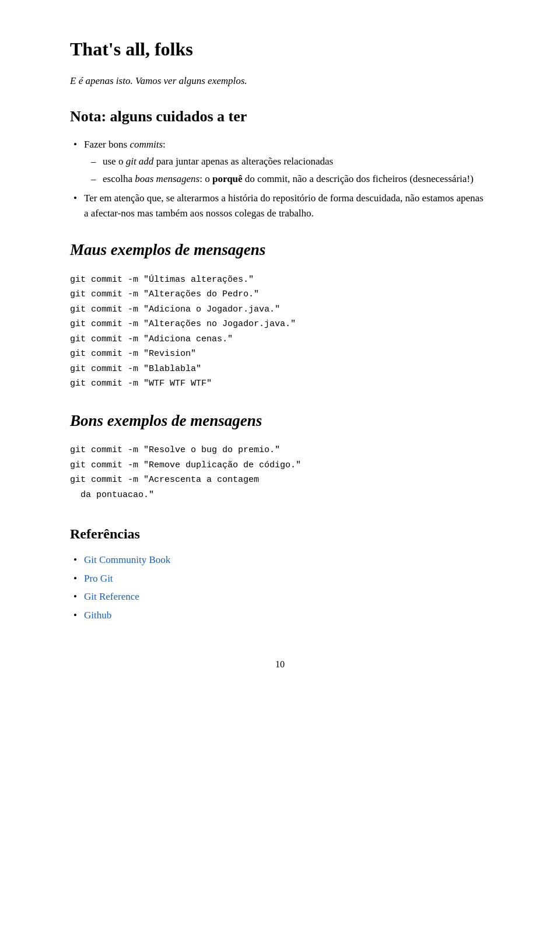  I want to click on bons-code-block: git commit -m "Resolve o bug do premio."…, so click(280, 473).